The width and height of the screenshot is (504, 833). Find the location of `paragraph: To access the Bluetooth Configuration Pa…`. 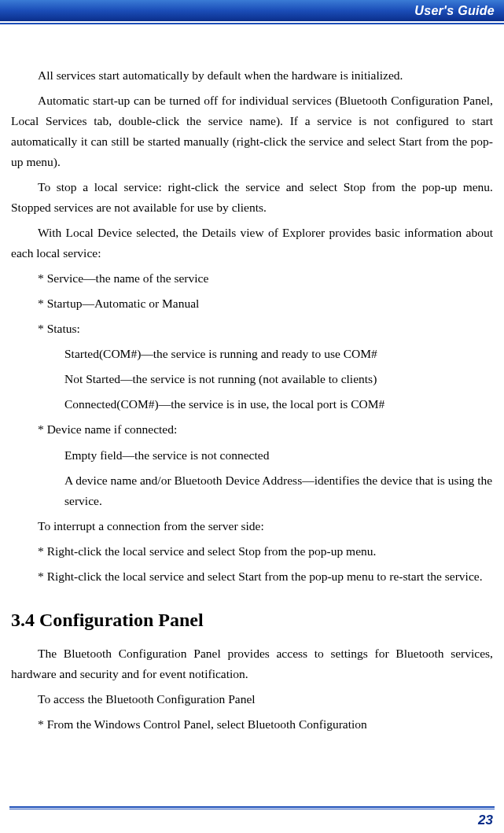

paragraph: To access the Bluetooth Configuration Pa… is located at coordinates (266, 699).